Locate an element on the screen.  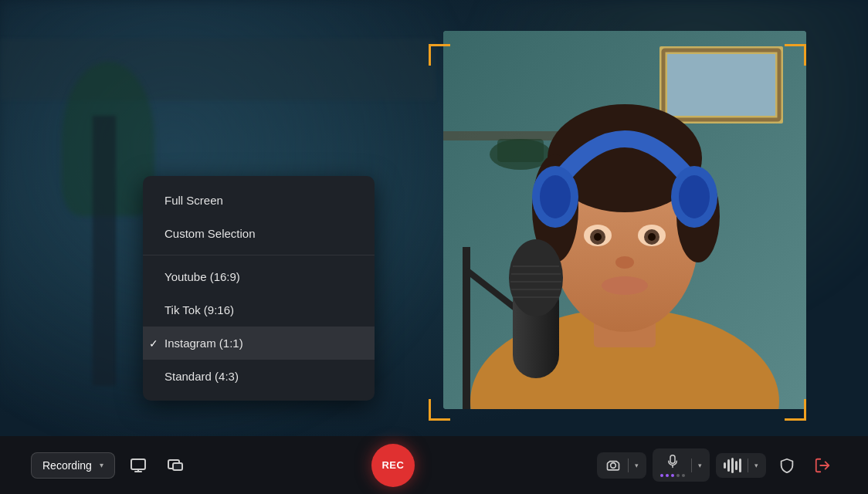
stand-decoration is located at coordinates (104, 251).